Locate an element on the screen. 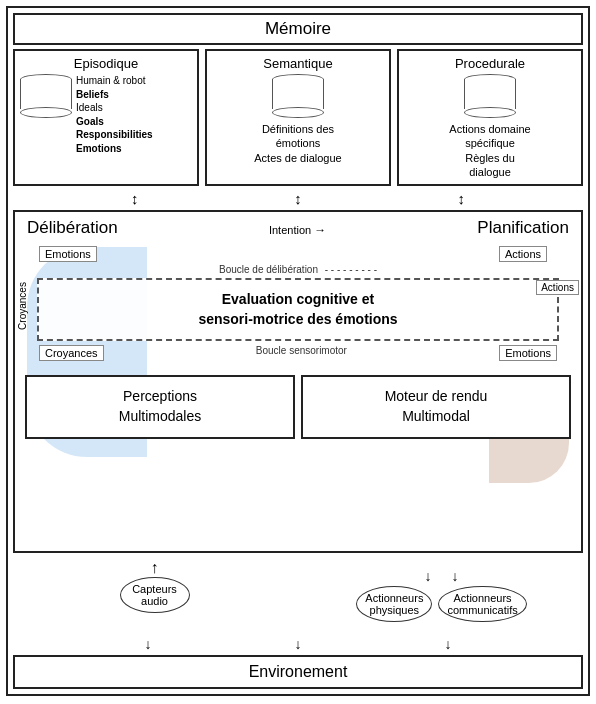 The width and height of the screenshot is (596, 704). arrow-down-env-3: ↓ is located at coordinates (448, 644).